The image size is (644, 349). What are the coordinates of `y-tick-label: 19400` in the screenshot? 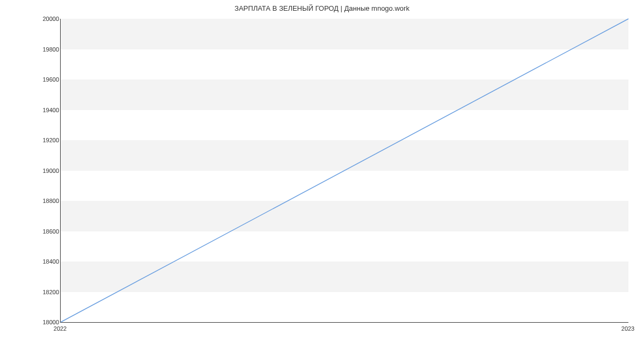 It's located at (48, 110).